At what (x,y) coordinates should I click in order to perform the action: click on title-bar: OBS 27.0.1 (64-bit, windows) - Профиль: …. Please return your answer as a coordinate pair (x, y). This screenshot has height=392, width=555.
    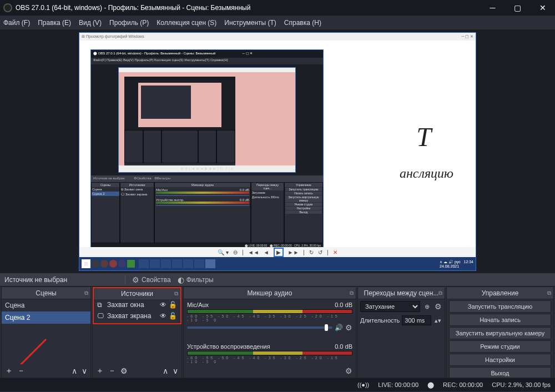
    Looking at the image, I should click on (278, 8).